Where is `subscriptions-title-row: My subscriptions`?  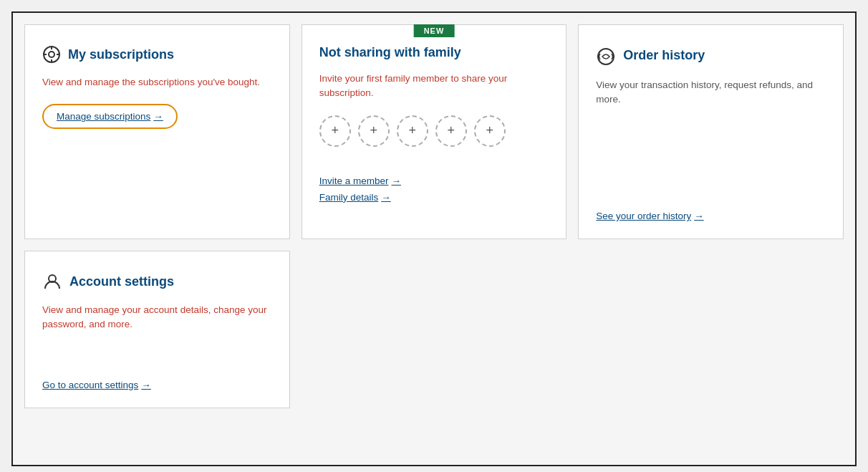
subscriptions-title-row: My subscriptions is located at coordinates (158, 54).